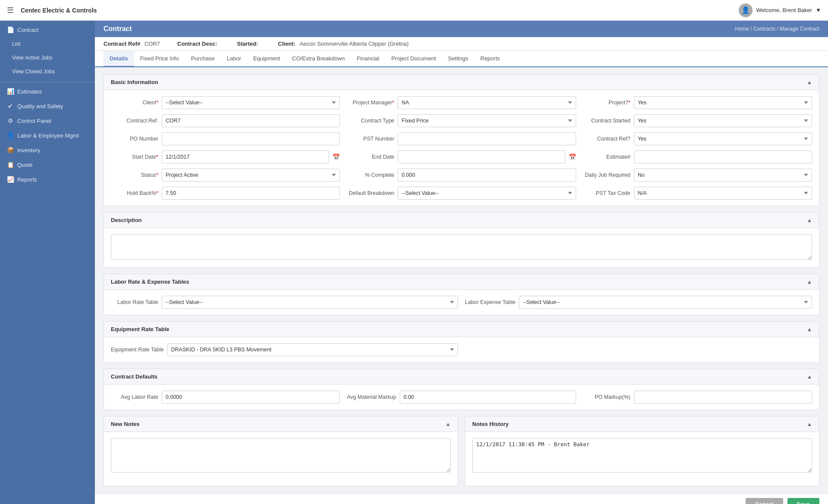 This screenshot has height=504, width=828. I want to click on sidebar-item-list: List, so click(47, 44).